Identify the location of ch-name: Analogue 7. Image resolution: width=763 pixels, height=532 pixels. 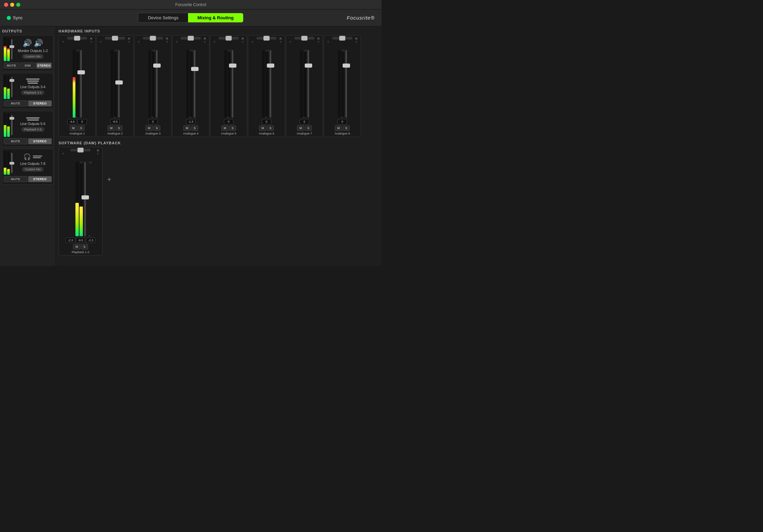
(304, 134).